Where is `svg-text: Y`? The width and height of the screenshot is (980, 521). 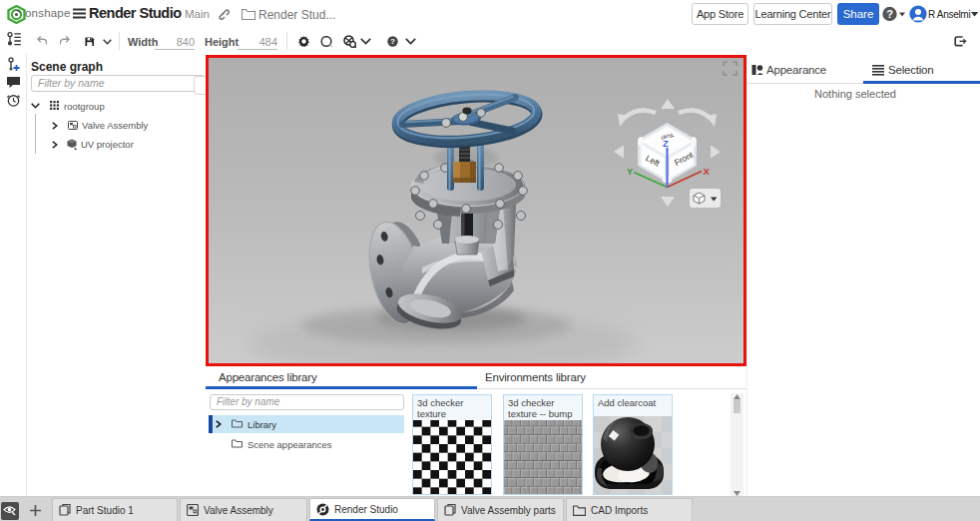 svg-text: Y is located at coordinates (631, 172).